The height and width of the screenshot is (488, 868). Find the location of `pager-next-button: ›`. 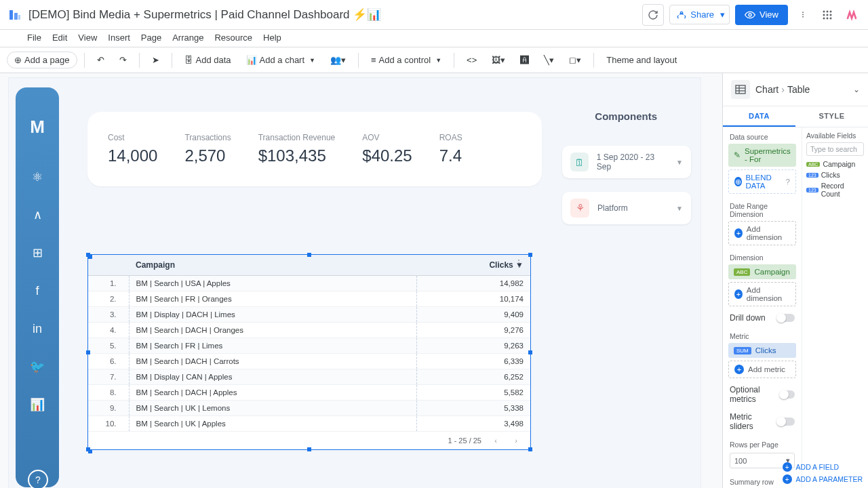

pager-next-button: › is located at coordinates (516, 441).